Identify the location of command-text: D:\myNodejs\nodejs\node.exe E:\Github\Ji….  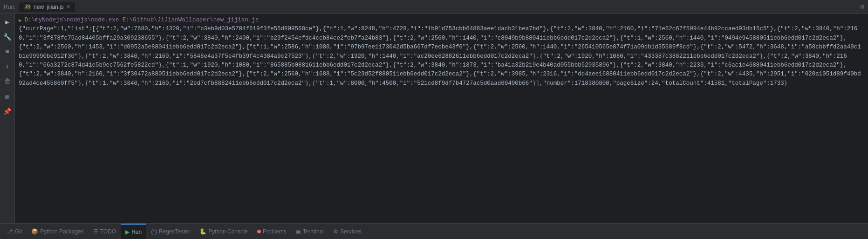
(142, 20).